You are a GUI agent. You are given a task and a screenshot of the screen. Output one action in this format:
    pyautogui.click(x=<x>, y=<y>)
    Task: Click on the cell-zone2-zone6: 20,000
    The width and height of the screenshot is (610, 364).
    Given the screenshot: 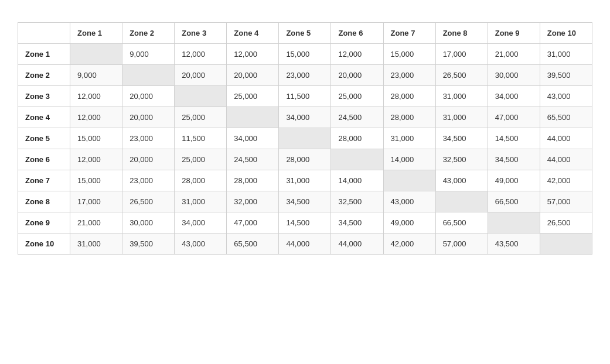 What is the action you would take?
    pyautogui.click(x=357, y=75)
    